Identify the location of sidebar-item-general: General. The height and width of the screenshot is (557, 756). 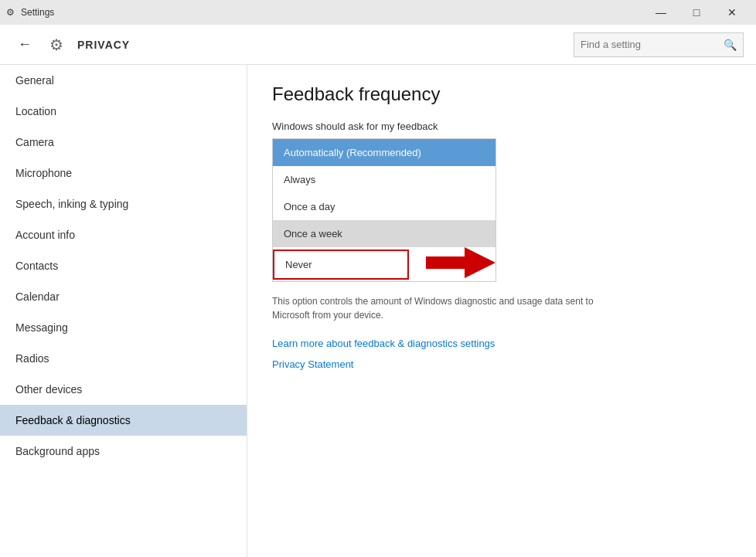
(124, 80).